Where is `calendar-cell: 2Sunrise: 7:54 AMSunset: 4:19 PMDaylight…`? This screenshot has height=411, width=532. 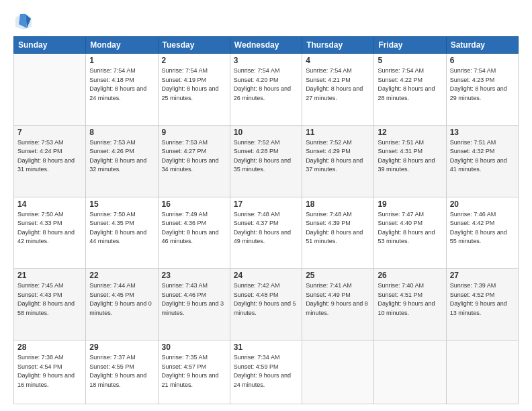
calendar-cell: 2Sunrise: 7:54 AMSunset: 4:19 PMDaylight… is located at coordinates (193, 90).